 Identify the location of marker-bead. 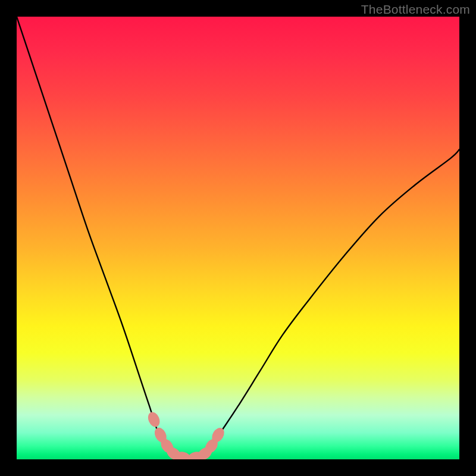
(154, 420).